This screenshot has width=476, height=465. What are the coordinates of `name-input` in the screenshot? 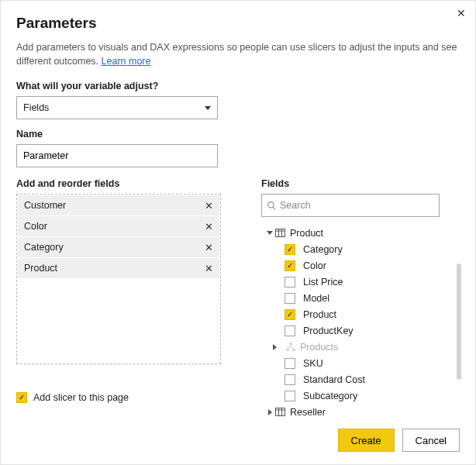 It's located at (117, 156).